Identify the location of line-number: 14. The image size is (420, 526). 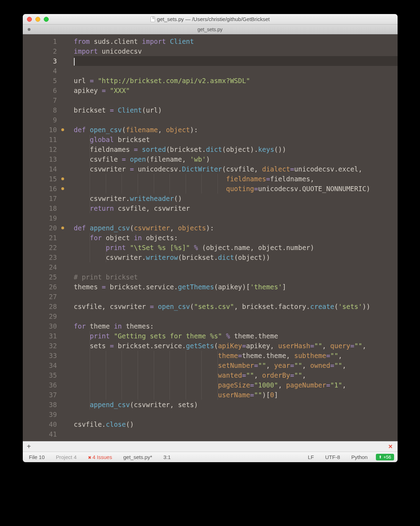
(40, 169).